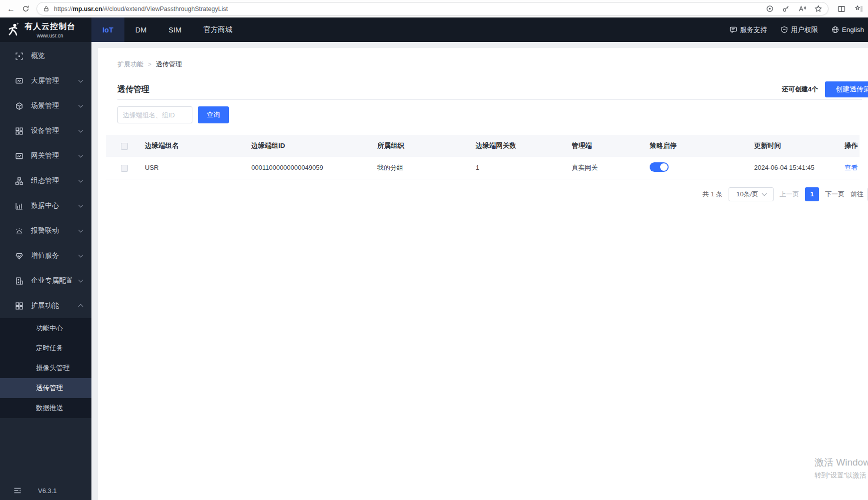 This screenshot has height=500, width=868. I want to click on col-group-name: 边缘端组名, so click(198, 146).